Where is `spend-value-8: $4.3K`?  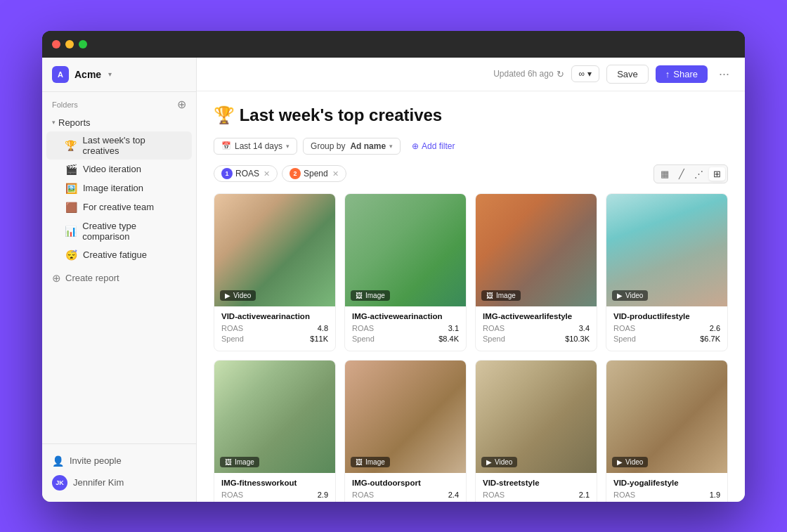
spend-value-8: $4.3K is located at coordinates (710, 502).